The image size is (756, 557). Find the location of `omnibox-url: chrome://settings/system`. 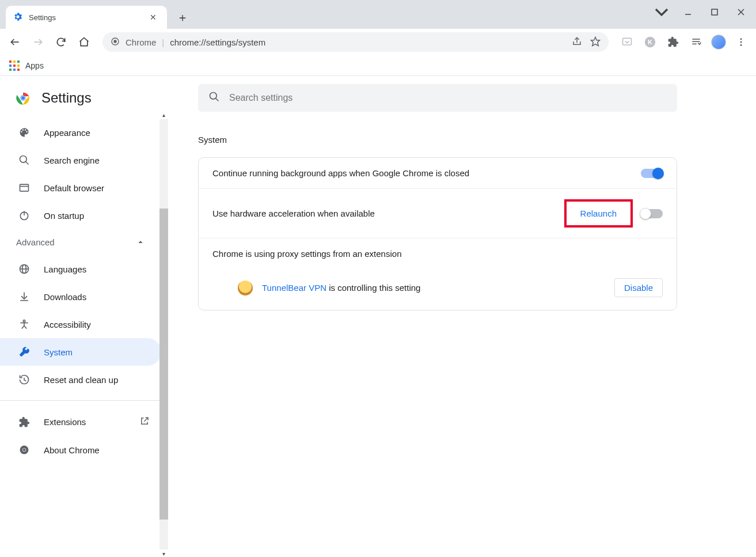

omnibox-url: chrome://settings/system is located at coordinates (218, 43).